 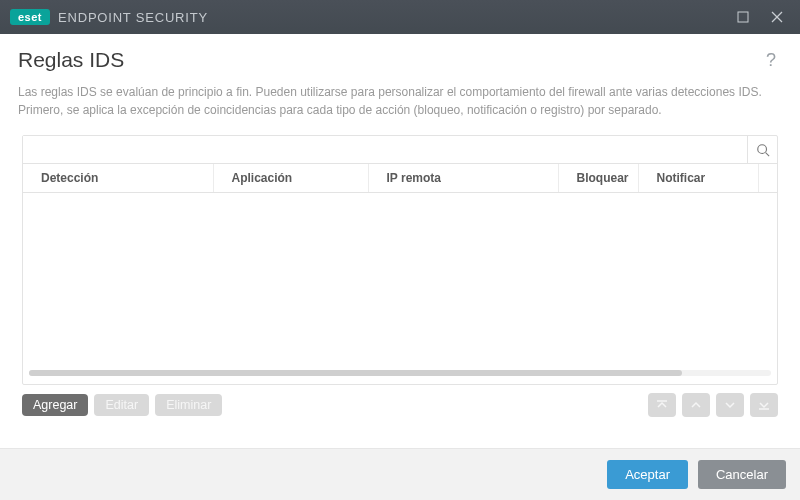 What do you see at coordinates (389, 60) in the screenshot?
I see `page-title: Reglas IDS` at bounding box center [389, 60].